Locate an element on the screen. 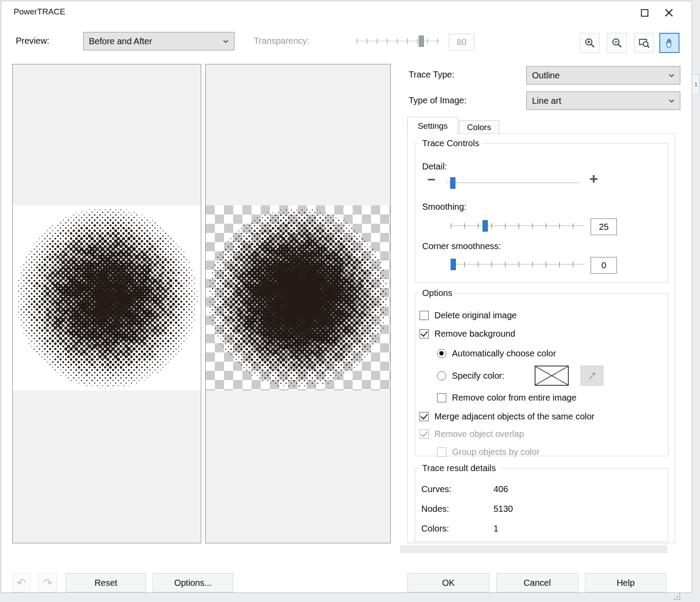 The width and height of the screenshot is (700, 602). transparency-slider-thumb is located at coordinates (421, 41).